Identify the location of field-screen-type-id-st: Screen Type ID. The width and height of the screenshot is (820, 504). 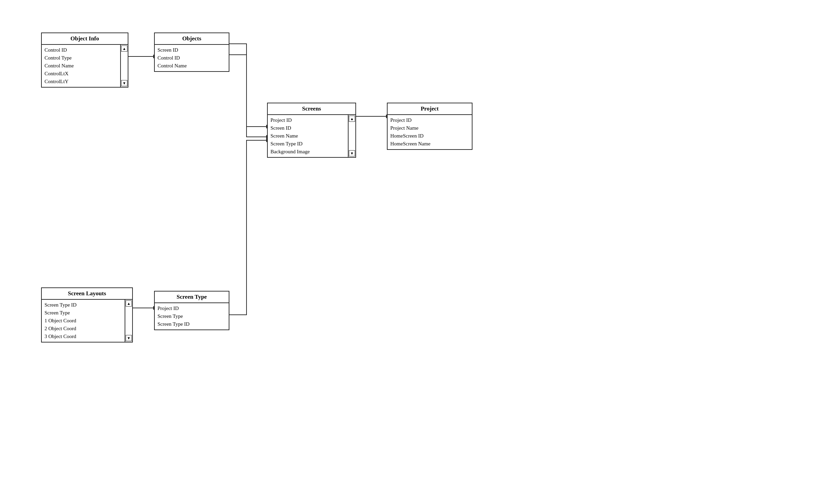
(192, 324).